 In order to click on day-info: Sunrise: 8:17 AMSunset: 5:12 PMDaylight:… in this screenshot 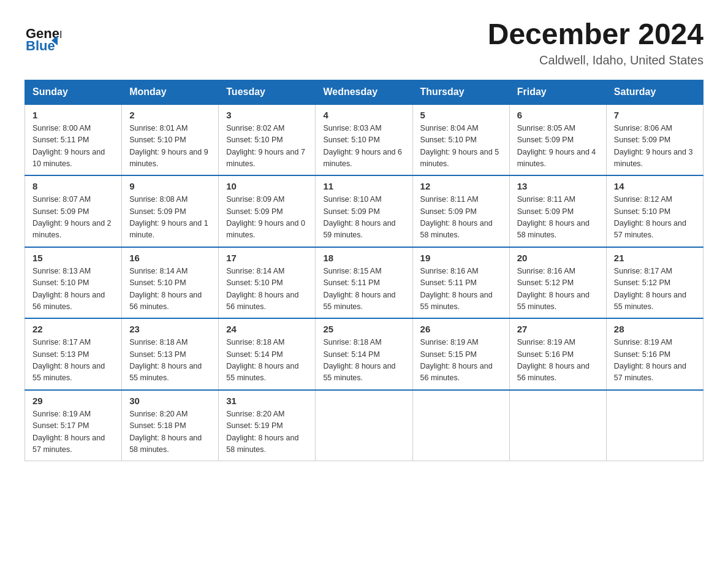, I will do `click(654, 289)`.